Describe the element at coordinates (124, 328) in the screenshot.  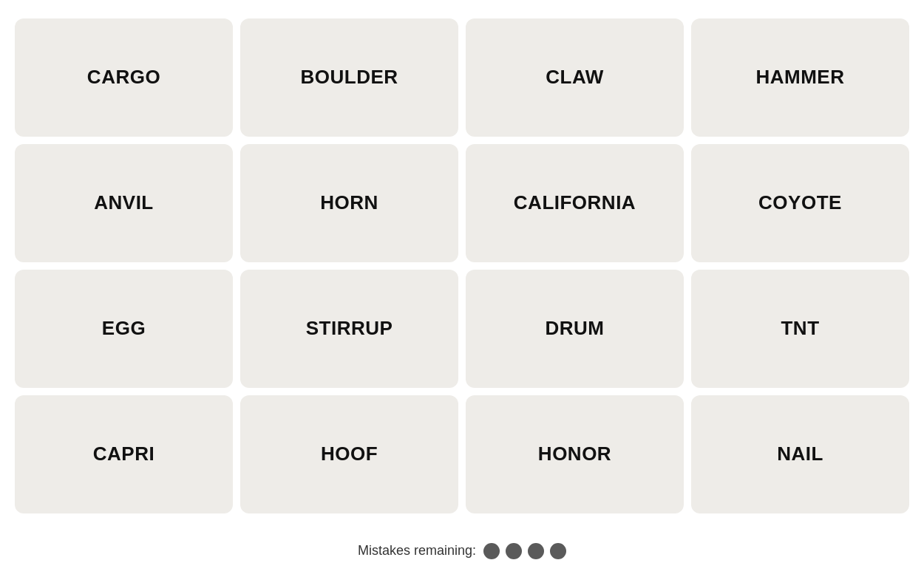
I see `word-label-egg: EGG` at that location.